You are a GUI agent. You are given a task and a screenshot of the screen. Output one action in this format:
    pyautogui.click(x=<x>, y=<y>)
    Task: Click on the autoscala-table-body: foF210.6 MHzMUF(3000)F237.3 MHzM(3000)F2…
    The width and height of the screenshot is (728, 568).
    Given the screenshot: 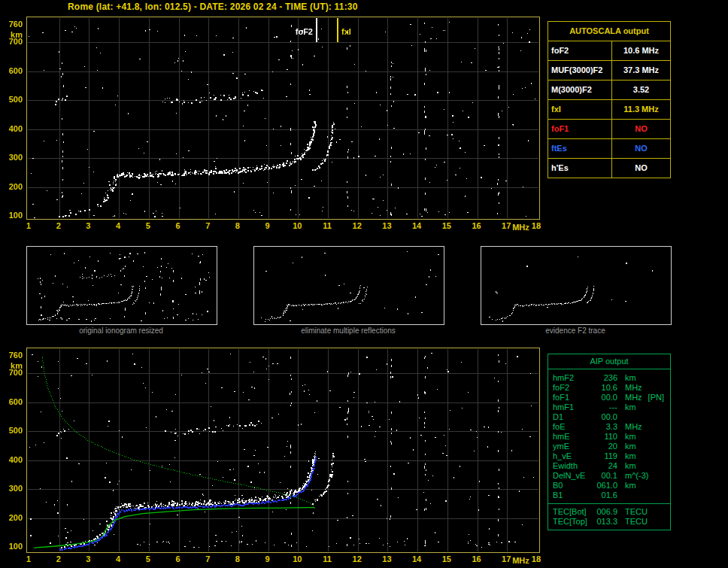 What is the action you would take?
    pyautogui.click(x=609, y=110)
    